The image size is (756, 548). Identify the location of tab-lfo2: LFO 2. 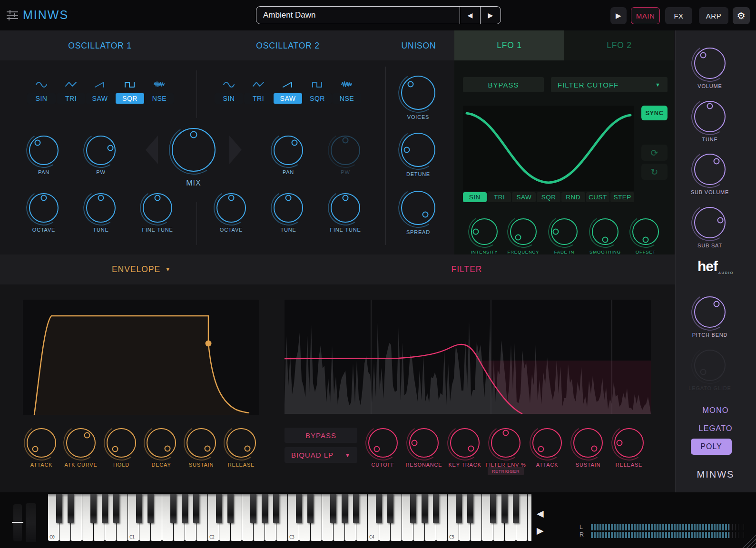
(619, 46).